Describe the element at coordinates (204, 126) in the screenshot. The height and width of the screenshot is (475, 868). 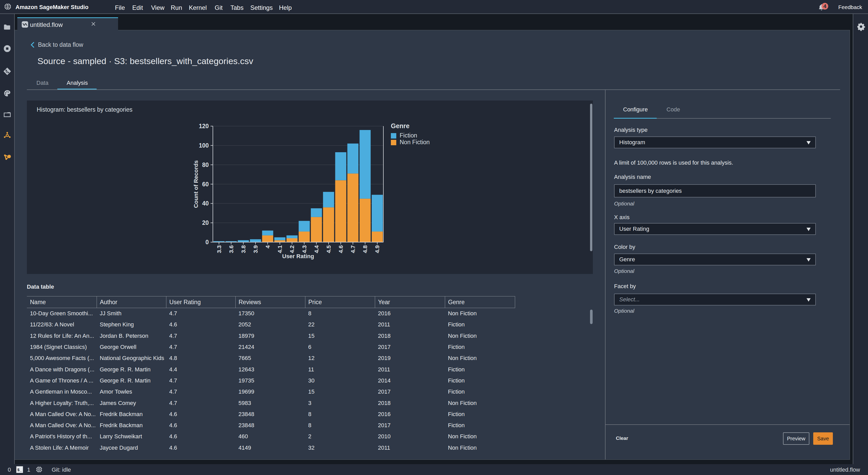
I see `svg-text: 120` at that location.